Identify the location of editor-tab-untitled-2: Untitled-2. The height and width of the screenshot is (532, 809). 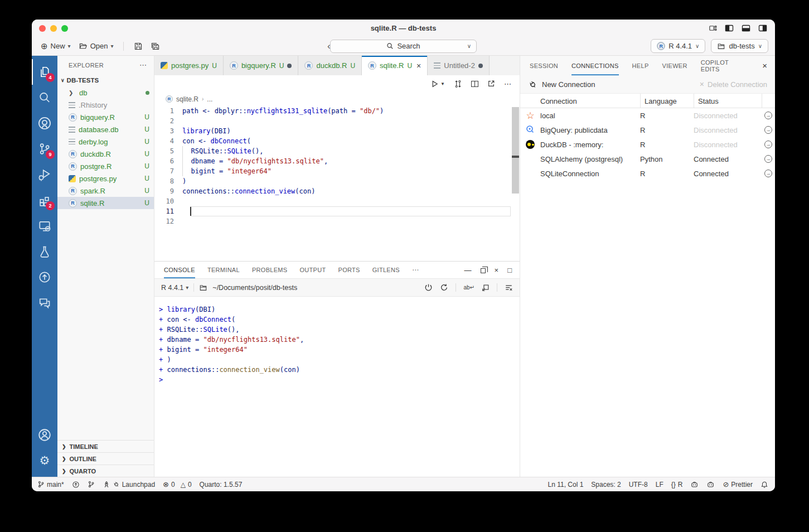
(458, 66).